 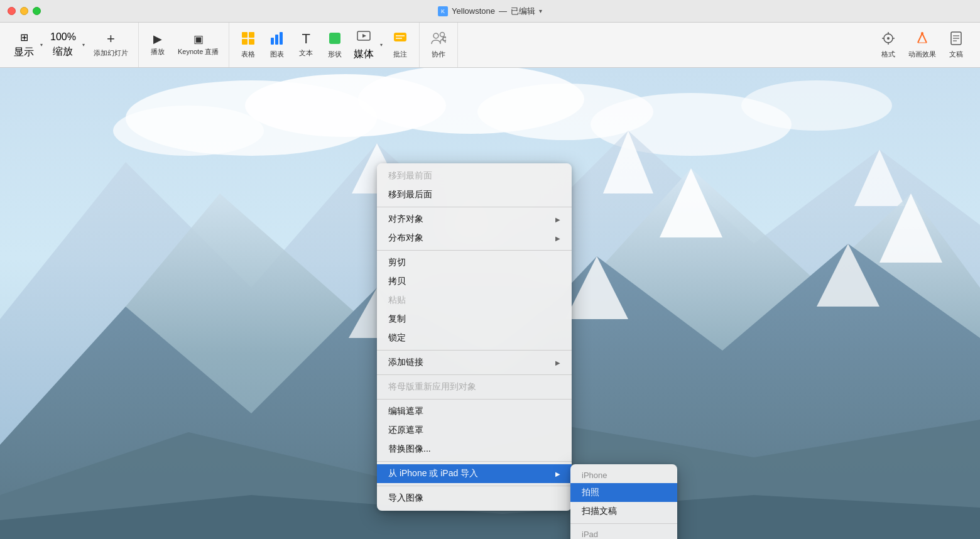 What do you see at coordinates (199, 39) in the screenshot?
I see `keynote-live-icon: ▣` at bounding box center [199, 39].